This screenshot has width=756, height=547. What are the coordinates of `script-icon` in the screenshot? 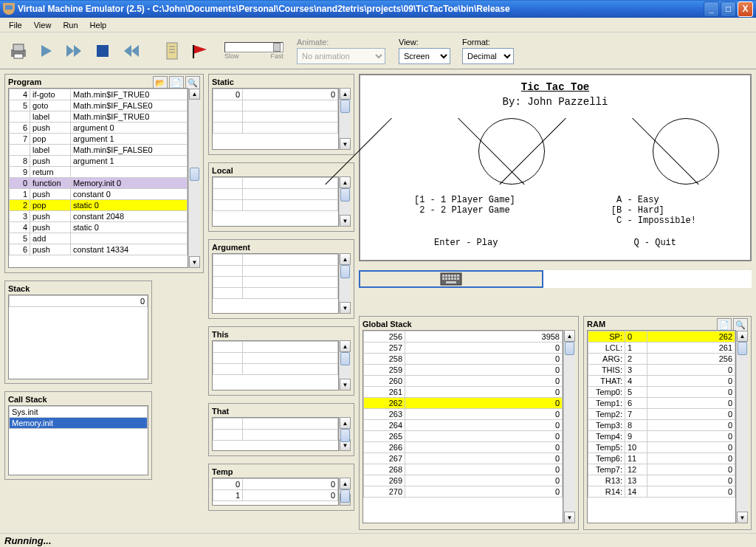 It's located at (172, 51).